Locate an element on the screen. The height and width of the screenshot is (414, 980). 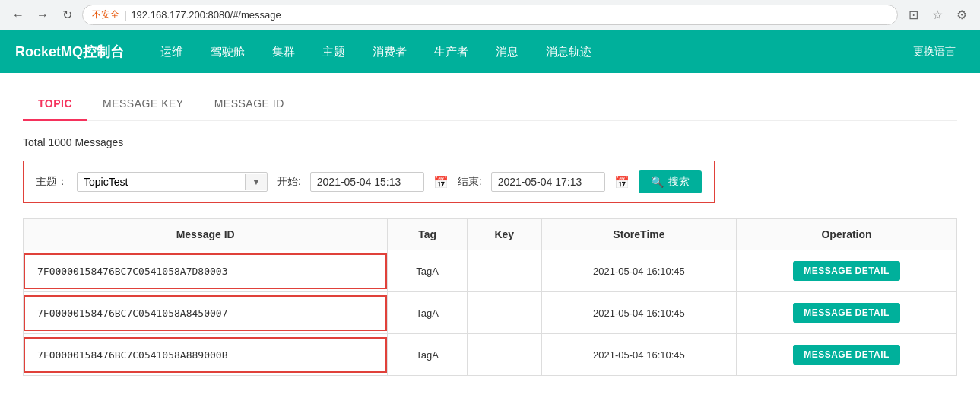
col-header-key: Key is located at coordinates (504, 234).